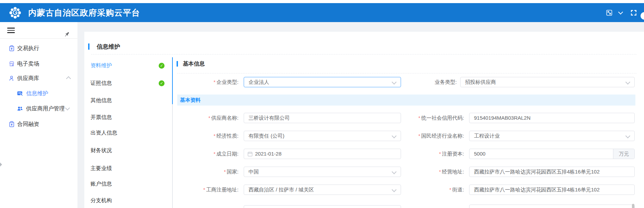 Image resolution: width=644 pixels, height=208 pixels. What do you see at coordinates (320, 172) in the screenshot?
I see `select-value: 中国` at bounding box center [320, 172].